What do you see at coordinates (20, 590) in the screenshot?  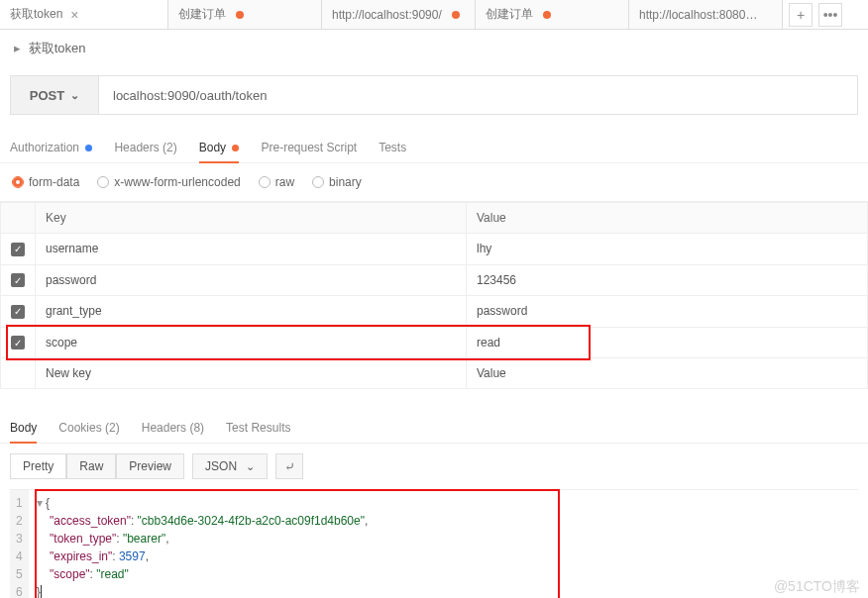 I see `line-num: 6` at bounding box center [20, 590].